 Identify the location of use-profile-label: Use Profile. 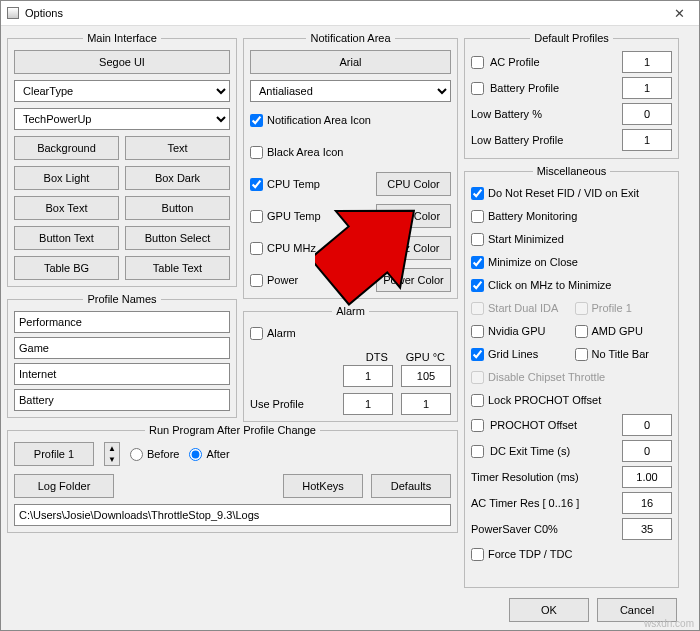
(277, 404).